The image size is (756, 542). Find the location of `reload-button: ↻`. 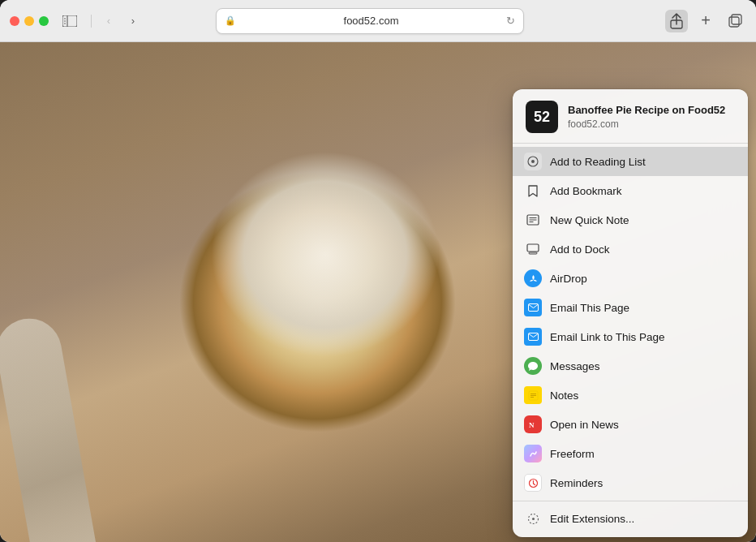

reload-button: ↻ is located at coordinates (511, 21).